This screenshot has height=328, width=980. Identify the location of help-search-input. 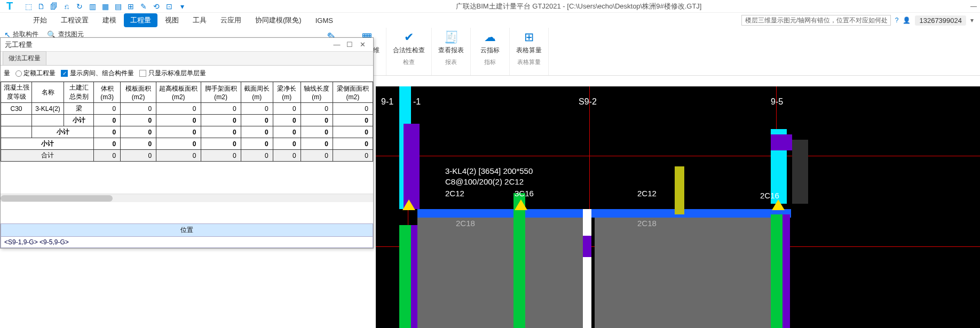
(816, 20).